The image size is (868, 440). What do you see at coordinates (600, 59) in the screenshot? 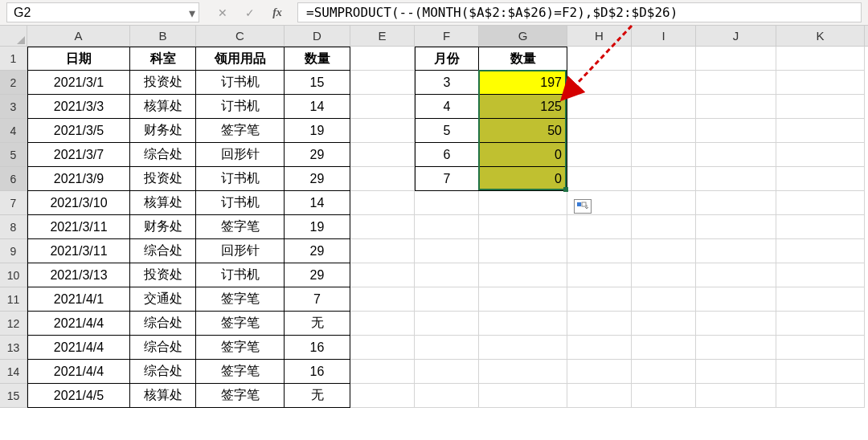
I see `cell-H1` at bounding box center [600, 59].